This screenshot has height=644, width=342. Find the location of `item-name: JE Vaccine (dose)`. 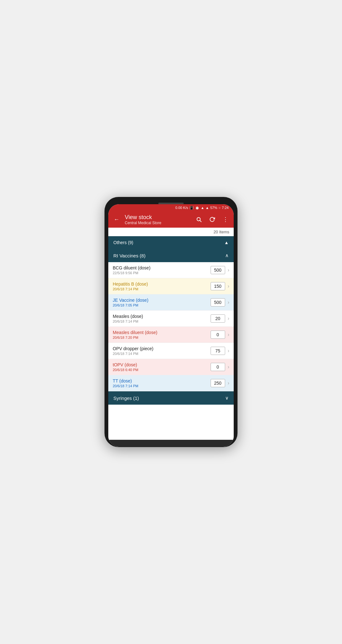

item-name: JE Vaccine (dose) is located at coordinates (162, 300).